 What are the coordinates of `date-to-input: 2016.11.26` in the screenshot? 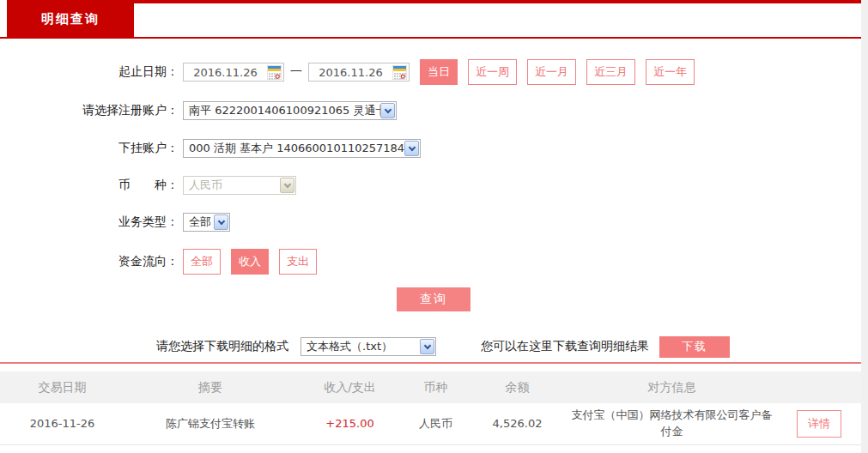 It's located at (359, 72).